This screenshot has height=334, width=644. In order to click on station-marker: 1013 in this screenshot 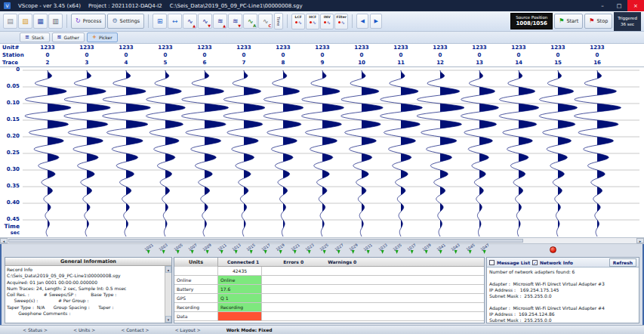, I will do `click(237, 249)`.